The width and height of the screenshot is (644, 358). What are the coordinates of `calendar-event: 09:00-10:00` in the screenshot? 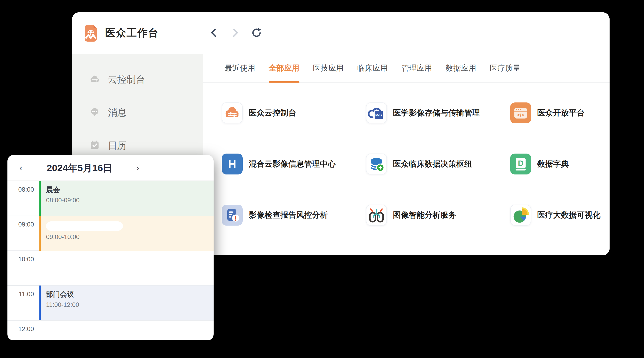 It's located at (126, 233).